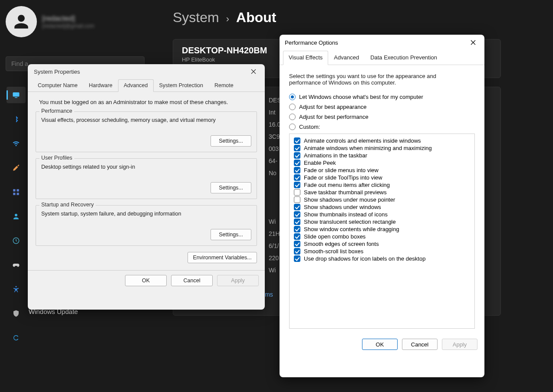 This screenshot has width=553, height=392. What do you see at coordinates (101, 86) in the screenshot?
I see `tab-hardware: Hardware` at bounding box center [101, 86].